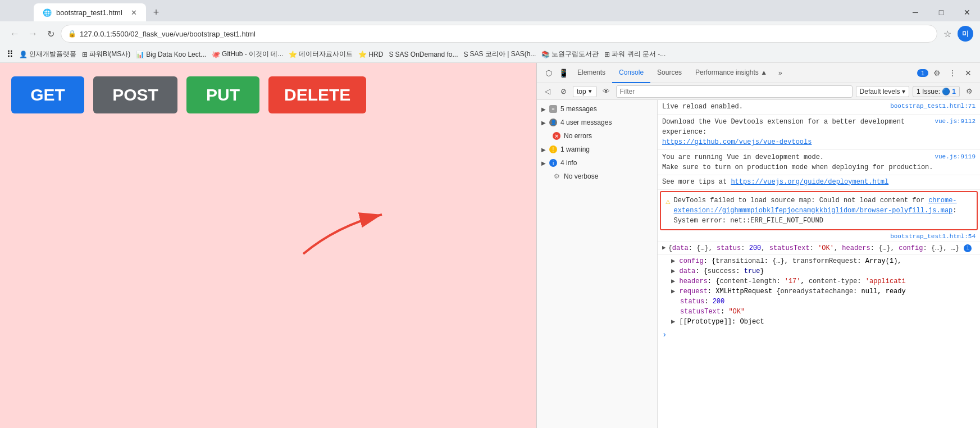 The image size is (980, 428). What do you see at coordinates (933, 107) in the screenshot?
I see `msg-source-livereload: bootstrap_test1.html:71` at bounding box center [933, 107].